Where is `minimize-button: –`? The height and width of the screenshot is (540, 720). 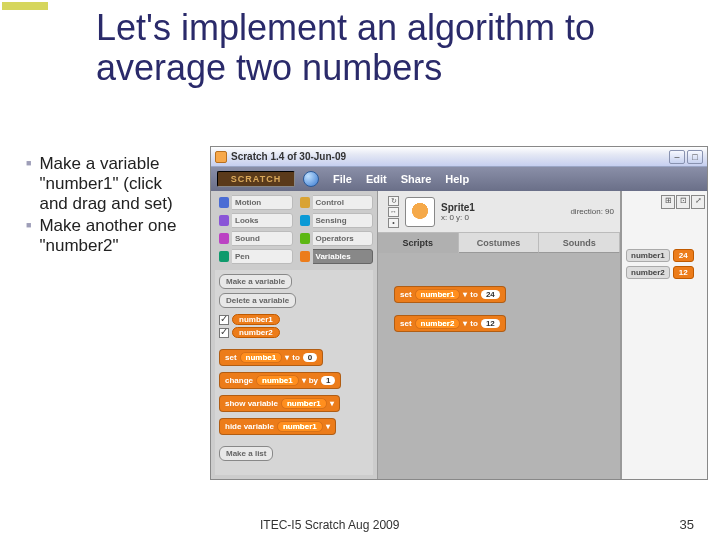 minimize-button: – is located at coordinates (677, 157).